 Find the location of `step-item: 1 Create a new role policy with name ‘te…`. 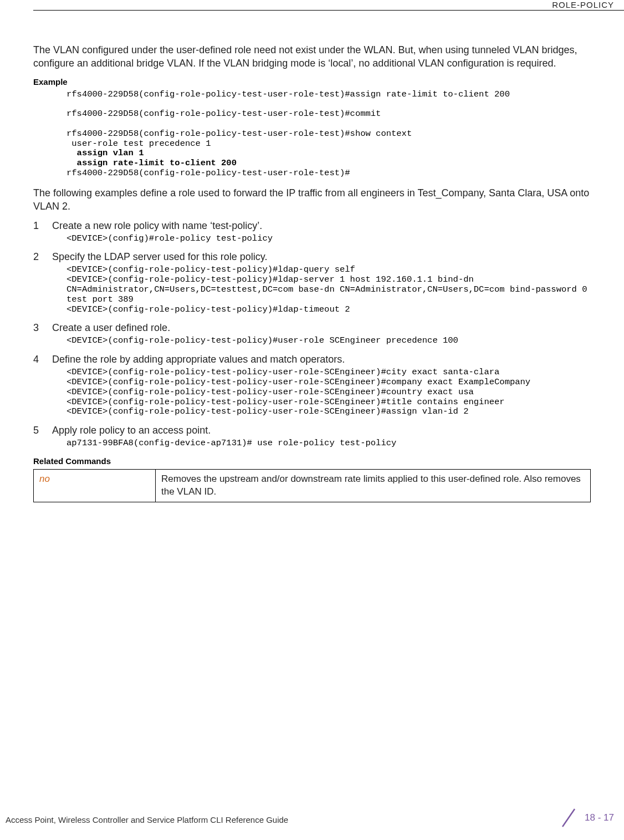

step-item: 1 Create a new role policy with name ‘te… is located at coordinates (312, 232).